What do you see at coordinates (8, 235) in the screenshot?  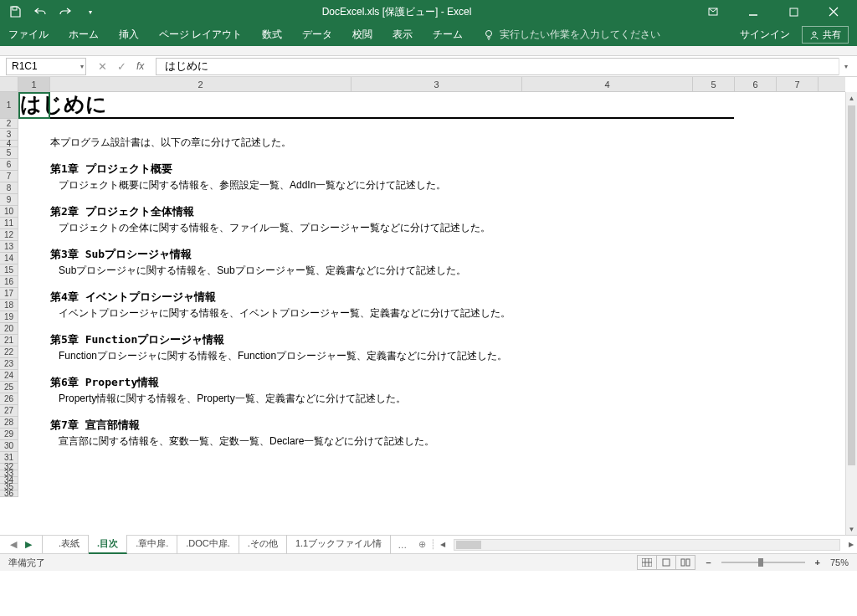 I see `row-header: 12` at bounding box center [8, 235].